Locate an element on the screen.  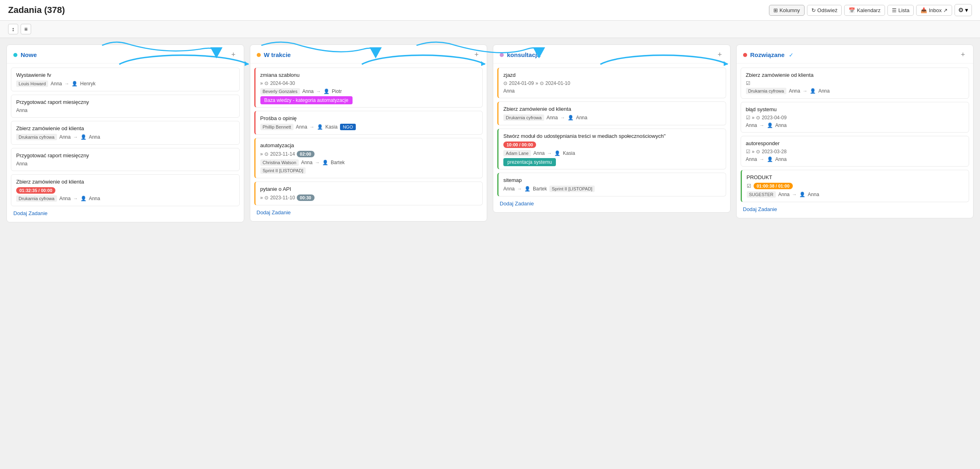
card-title: zmiana szablonu is located at coordinates (369, 75).